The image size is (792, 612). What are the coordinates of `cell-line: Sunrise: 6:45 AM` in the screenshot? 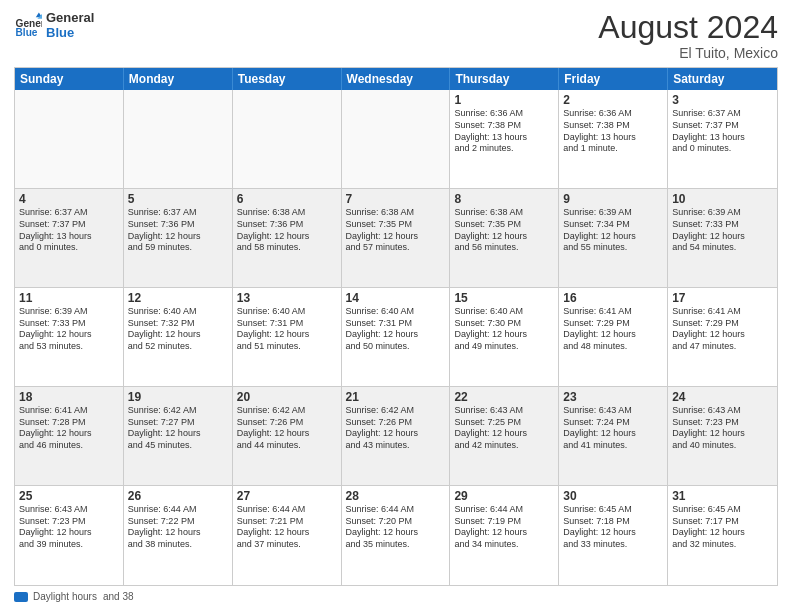 It's located at (613, 510).